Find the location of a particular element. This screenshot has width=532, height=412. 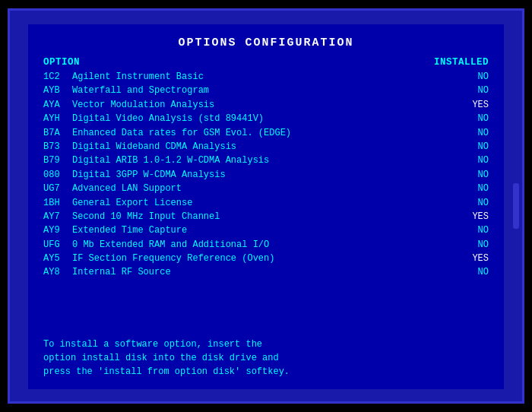

table-row: AYAVector Modulation AnalysisYES is located at coordinates (266, 105).